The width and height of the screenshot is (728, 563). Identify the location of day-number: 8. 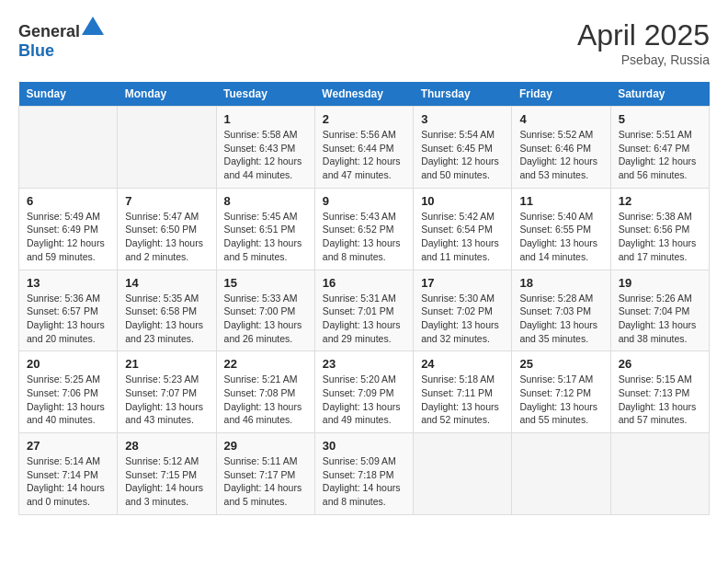
(266, 201).